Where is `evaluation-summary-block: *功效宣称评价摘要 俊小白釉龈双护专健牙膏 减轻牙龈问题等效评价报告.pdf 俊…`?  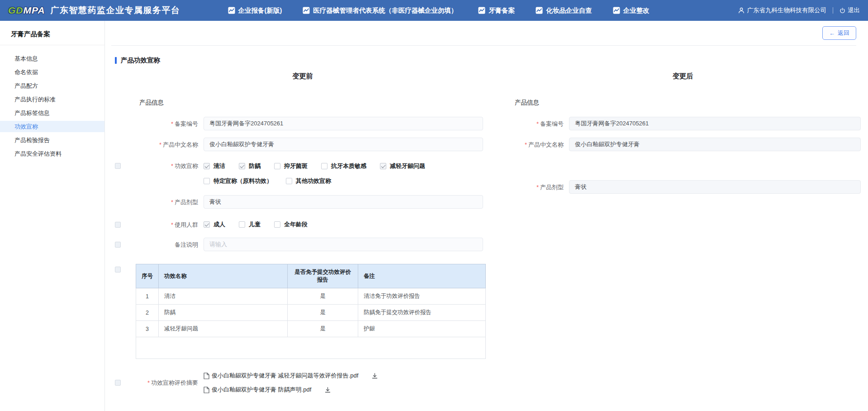 evaluation-summary-block: *功效宣称评价摘要 俊小白釉龈双护专健牙膏 减轻牙龈问题等效评价报告.pdf 俊… is located at coordinates (303, 383).